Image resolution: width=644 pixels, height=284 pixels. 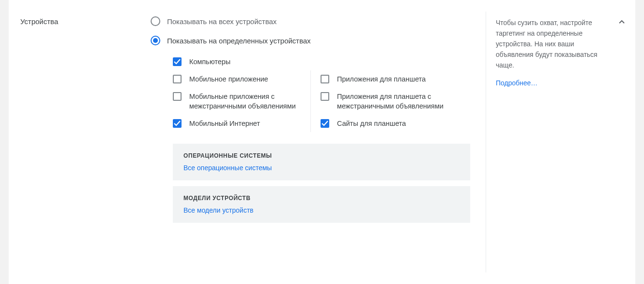 What do you see at coordinates (322, 204) in the screenshot?
I see `device-models-box: МОДЕЛИ УСТРОЙСТВ Все модели устройств` at bounding box center [322, 204].